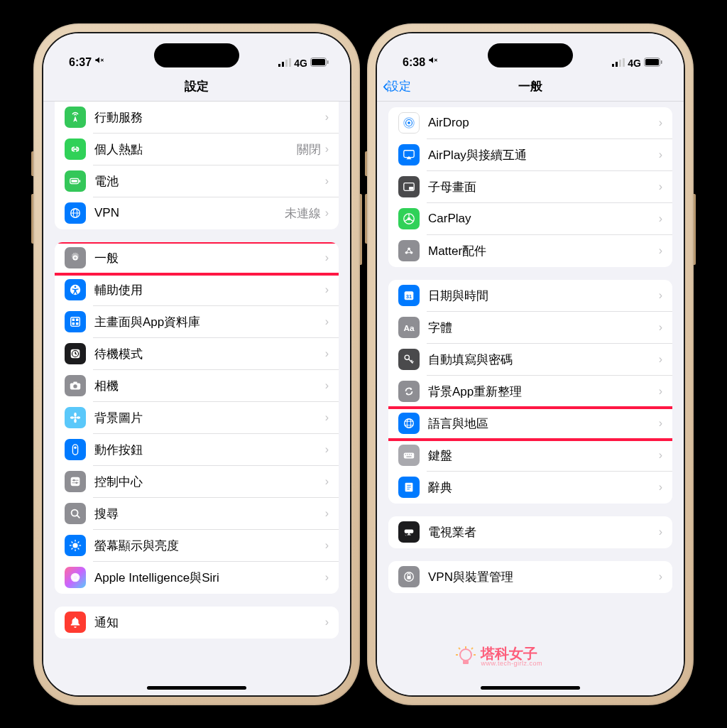 Image resolution: width=727 pixels, height=728 pixels. Describe the element at coordinates (309, 149) in the screenshot. I see `row-detail: 關閉` at that location.